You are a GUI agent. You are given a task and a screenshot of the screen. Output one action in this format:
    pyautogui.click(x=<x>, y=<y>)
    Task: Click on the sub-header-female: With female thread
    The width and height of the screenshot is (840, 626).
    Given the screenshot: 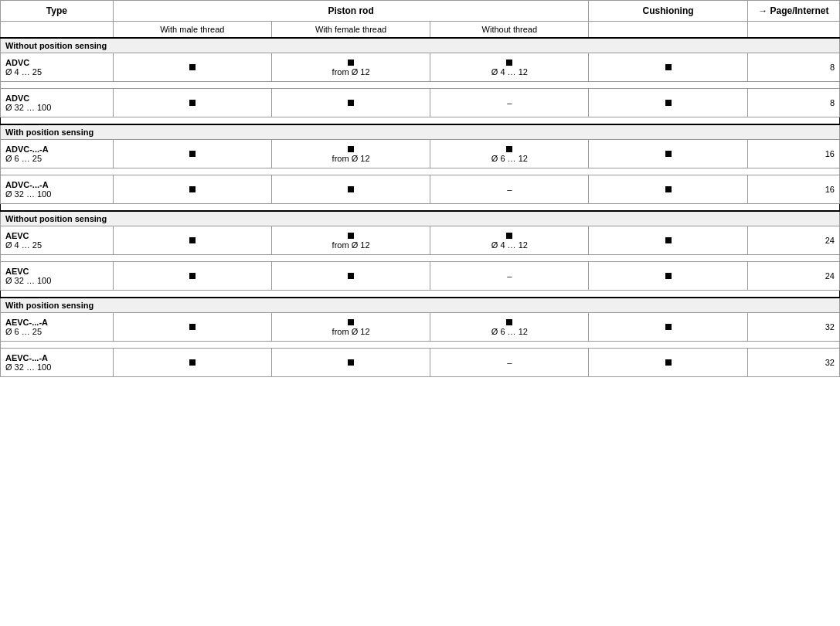 What is the action you would take?
    pyautogui.click(x=351, y=30)
    